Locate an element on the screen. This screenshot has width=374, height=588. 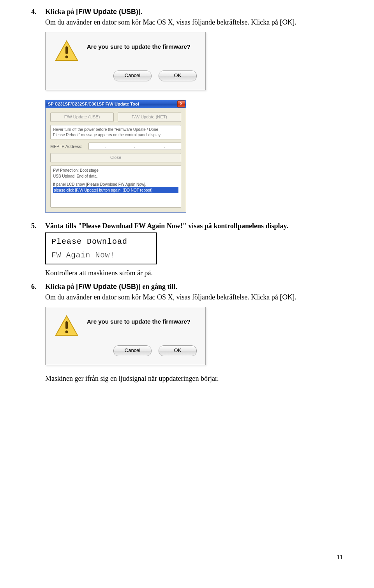
step-6-title: Klicka på [F/W Update (USB)] en gång til… is located at coordinates (111, 287).